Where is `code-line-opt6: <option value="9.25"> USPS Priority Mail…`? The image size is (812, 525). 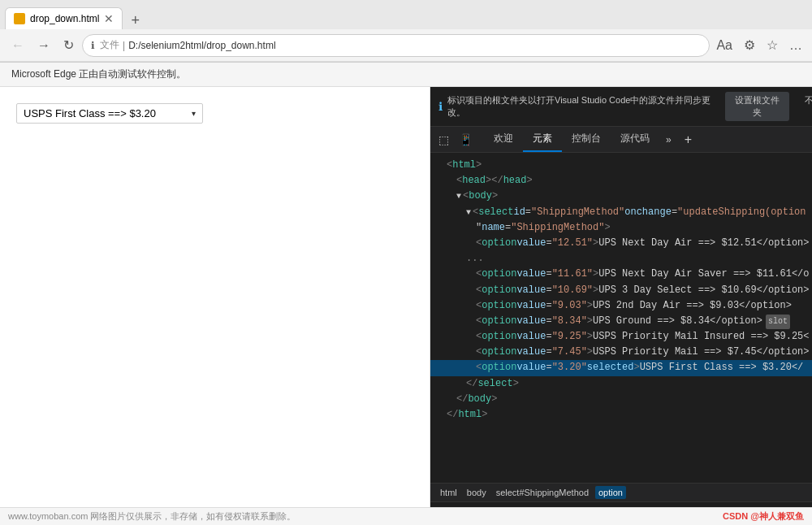 code-line-opt6: <option value="9.25"> USPS Priority Mail… is located at coordinates (621, 336).